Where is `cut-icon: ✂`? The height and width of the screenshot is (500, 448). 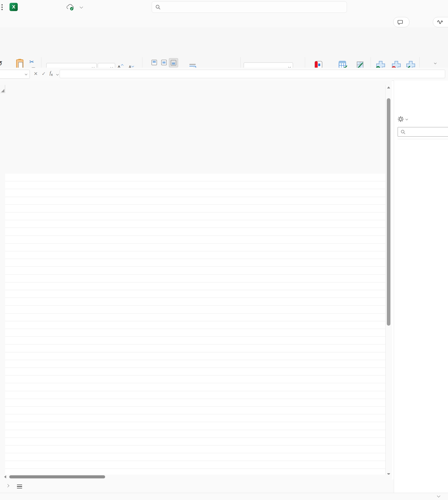
cut-icon: ✂ is located at coordinates (32, 62).